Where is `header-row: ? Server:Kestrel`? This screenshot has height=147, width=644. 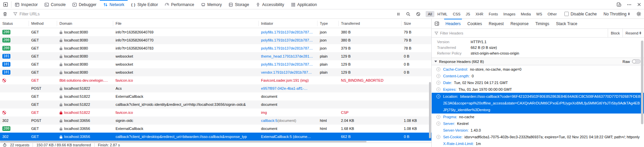
header-row: ? Server:Kestrel is located at coordinates (538, 124).